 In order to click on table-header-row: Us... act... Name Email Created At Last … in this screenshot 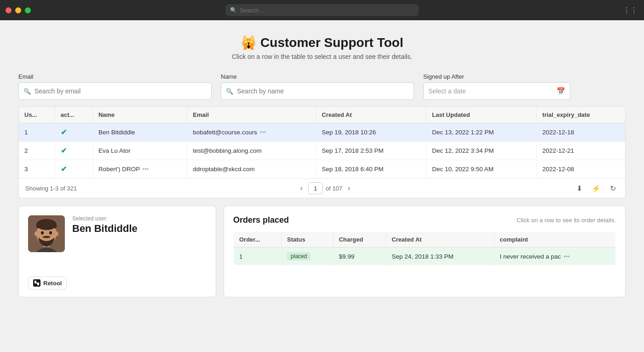, I will do `click(322, 115)`.